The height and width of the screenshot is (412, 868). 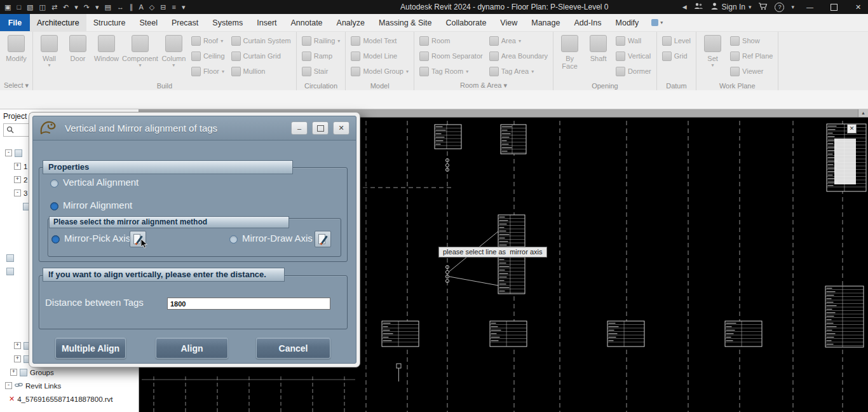 What do you see at coordinates (17, 85) in the screenshot?
I see `panel-label-select: Select ▾` at bounding box center [17, 85].